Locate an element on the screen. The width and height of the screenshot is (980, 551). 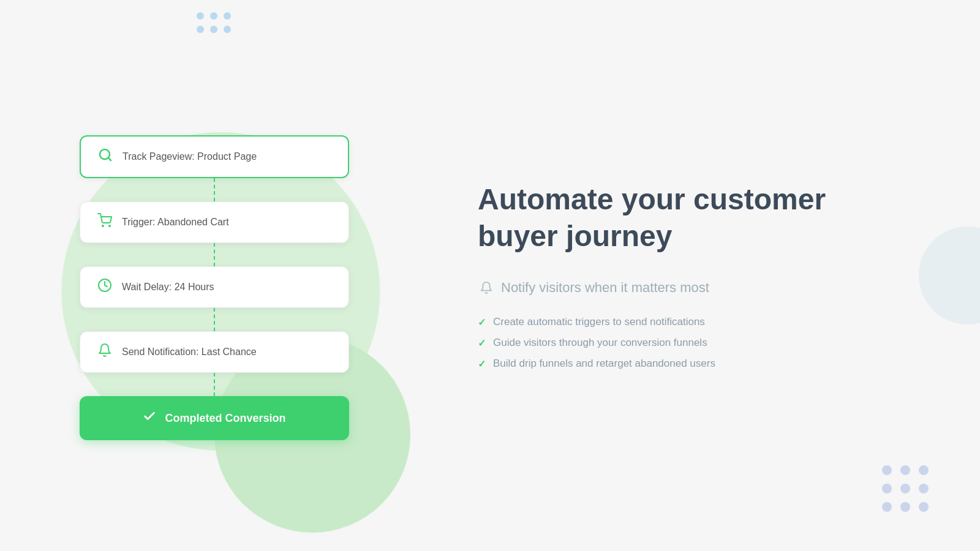
notify-icon is located at coordinates (486, 288).